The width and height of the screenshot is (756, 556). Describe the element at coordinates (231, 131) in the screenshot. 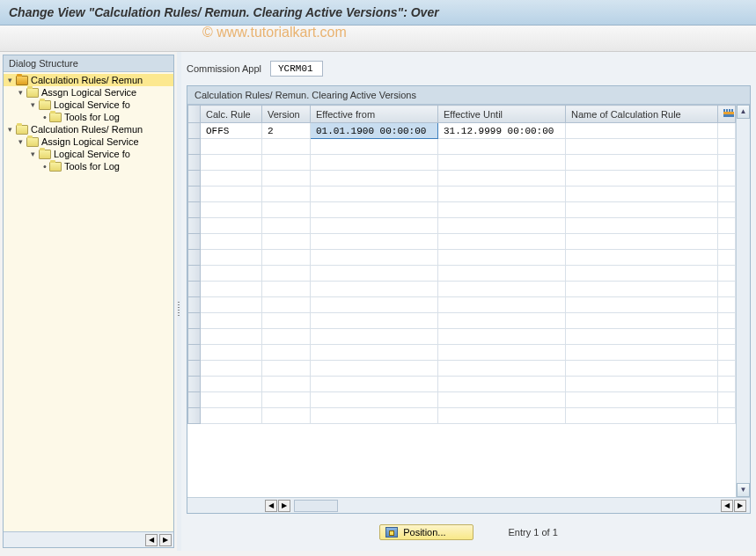

I see `cell-calc-rule: OFFS` at that location.